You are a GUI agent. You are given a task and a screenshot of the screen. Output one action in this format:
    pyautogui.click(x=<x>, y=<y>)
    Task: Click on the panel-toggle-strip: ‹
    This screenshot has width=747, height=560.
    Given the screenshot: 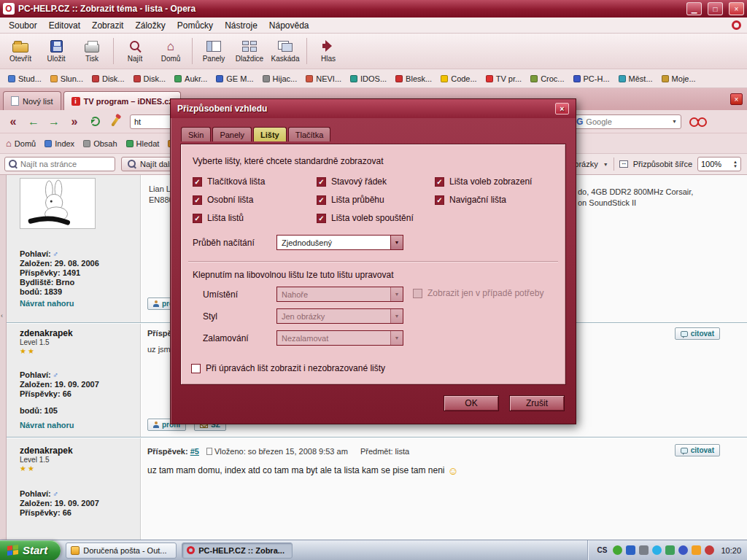 What is the action you would take?
    pyautogui.click(x=3, y=357)
    